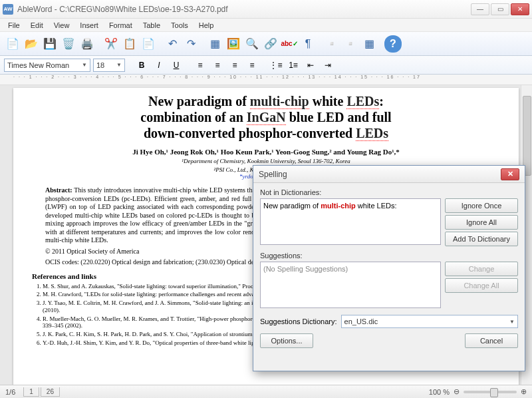  What do you see at coordinates (439, 392) in the screenshot?
I see `zoom-value: 100 %` at bounding box center [439, 392].